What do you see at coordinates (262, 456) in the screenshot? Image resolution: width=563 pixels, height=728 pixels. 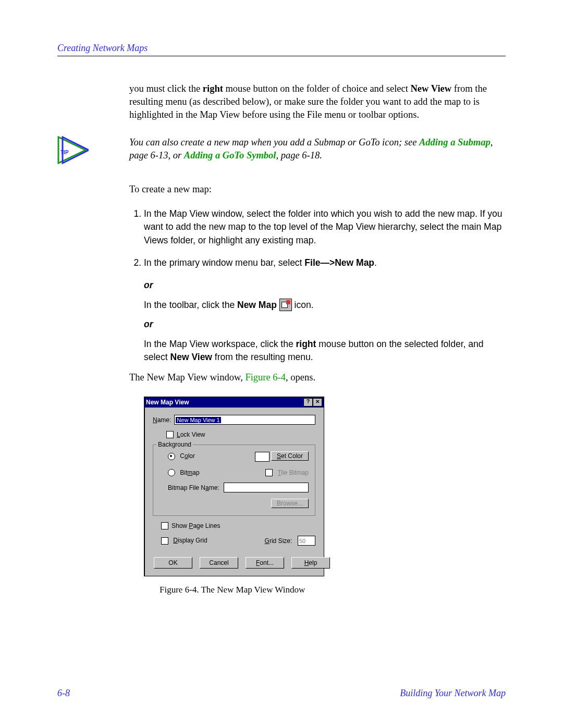 I see `color-swatch` at bounding box center [262, 456].